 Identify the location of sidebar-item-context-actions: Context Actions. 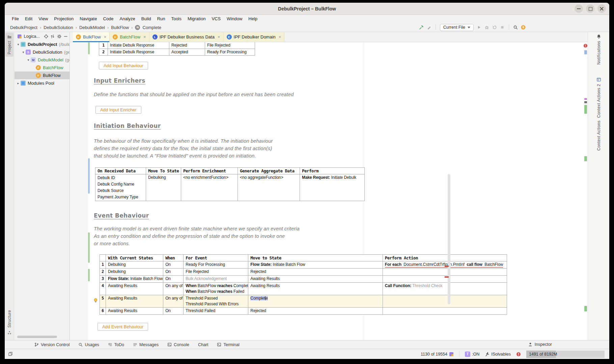
(598, 136).